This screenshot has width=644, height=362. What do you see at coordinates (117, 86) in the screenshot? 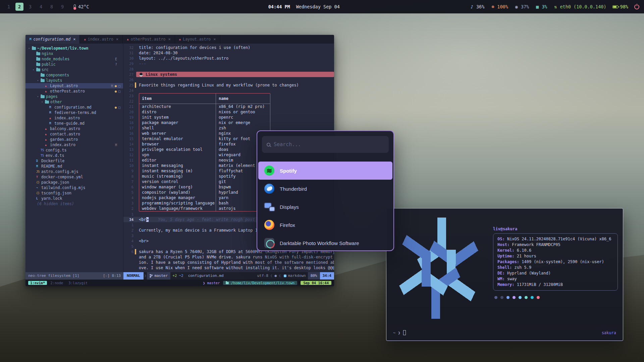
I see `tree-item-badges: H●□` at bounding box center [117, 86].